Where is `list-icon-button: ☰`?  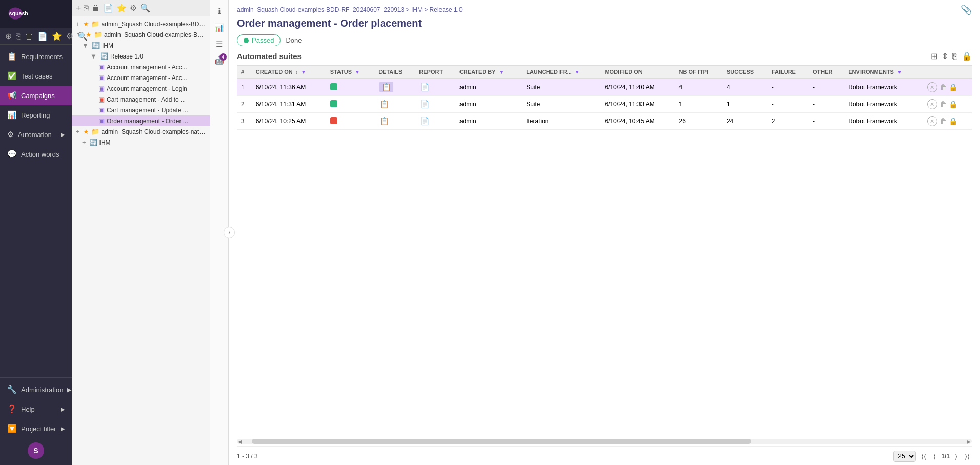 list-icon-button: ☰ is located at coordinates (219, 44).